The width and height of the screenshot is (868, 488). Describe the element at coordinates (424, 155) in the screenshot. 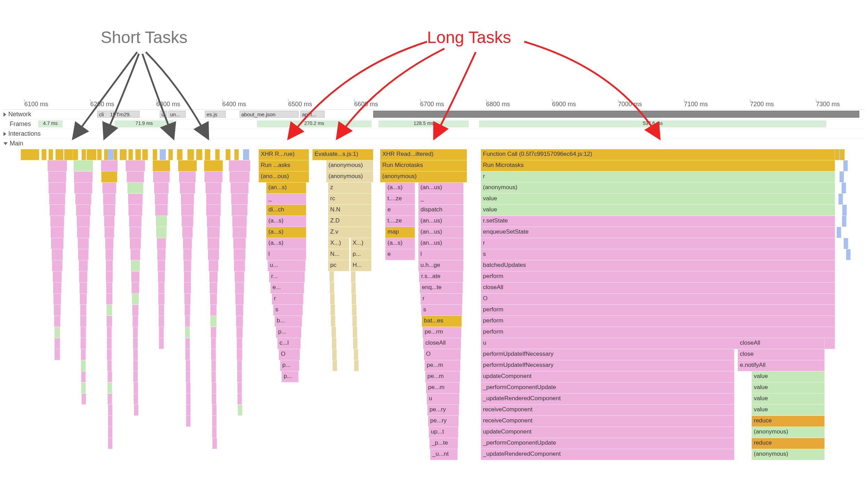

I see `flame-block: XHR Read...iltered)` at that location.